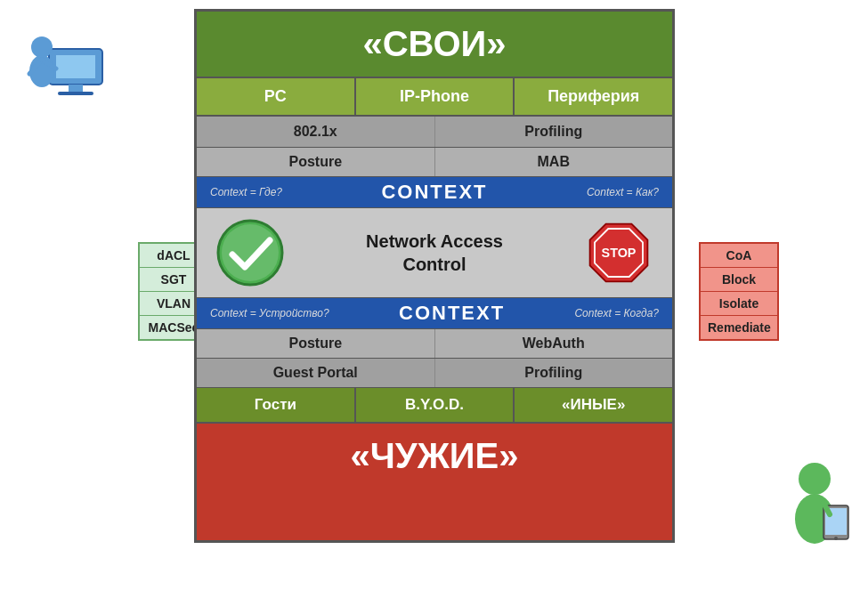  Describe the element at coordinates (434, 343) in the screenshot. I see `posture-webauth-row: Posture WebAuth` at that location.